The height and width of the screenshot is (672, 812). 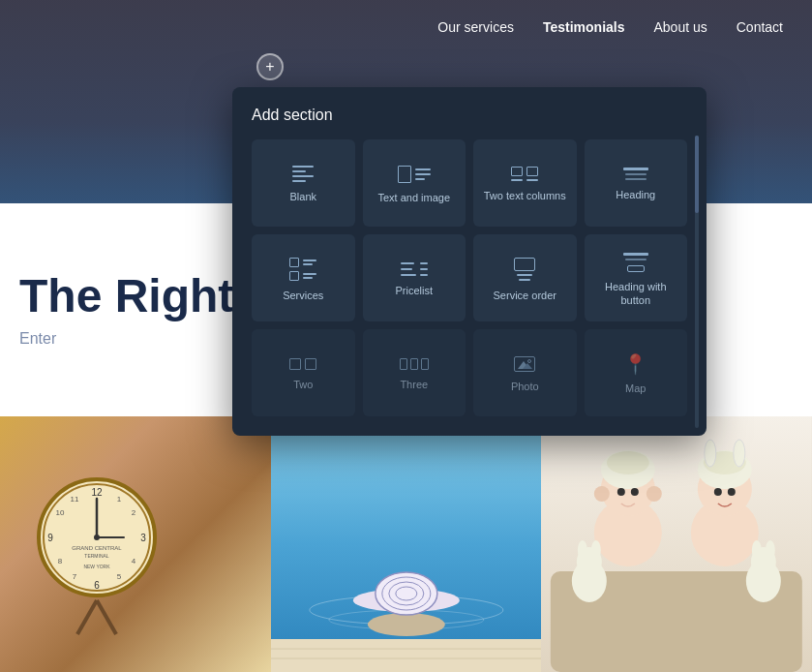 I want to click on clock-image: 12 3 6 9 1 2 4 5 11 10 8 7 GRAND CENTRAL…, so click(x=97, y=542).